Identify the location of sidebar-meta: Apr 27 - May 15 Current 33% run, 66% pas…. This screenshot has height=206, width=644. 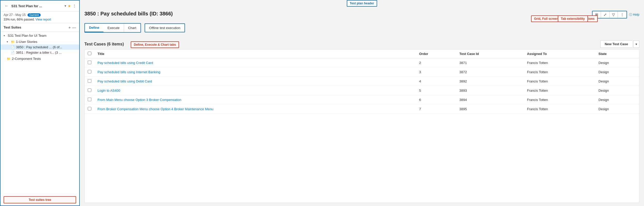
(40, 17).